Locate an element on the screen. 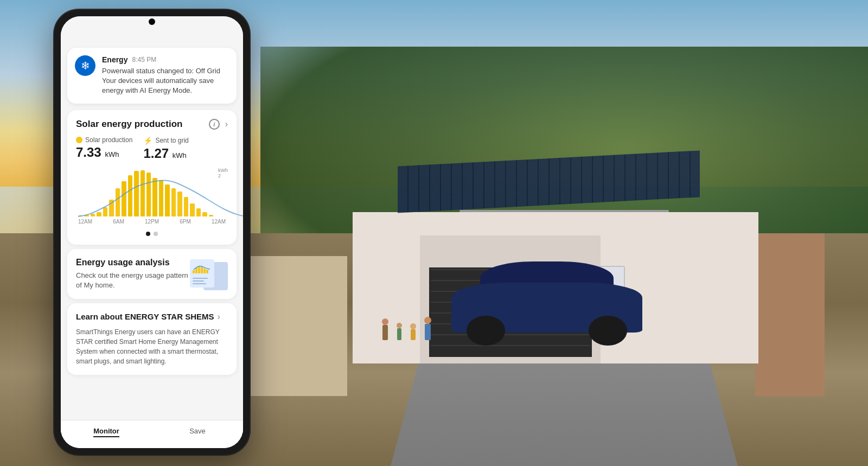  nav-item-save: Save is located at coordinates (197, 432).